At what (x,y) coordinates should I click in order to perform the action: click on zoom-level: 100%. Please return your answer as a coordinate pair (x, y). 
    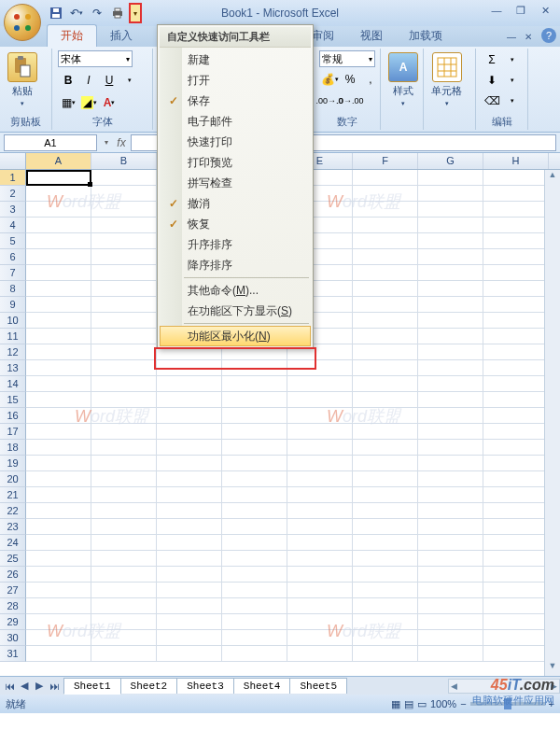
    Looking at the image, I should click on (443, 704).